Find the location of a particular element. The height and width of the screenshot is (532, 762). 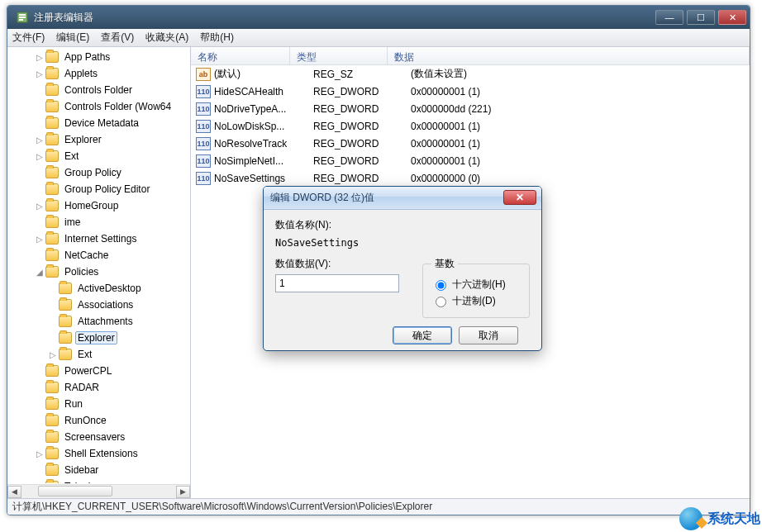

titlebar: 注册表编辑器 — ☐ ✕ is located at coordinates (379, 17).